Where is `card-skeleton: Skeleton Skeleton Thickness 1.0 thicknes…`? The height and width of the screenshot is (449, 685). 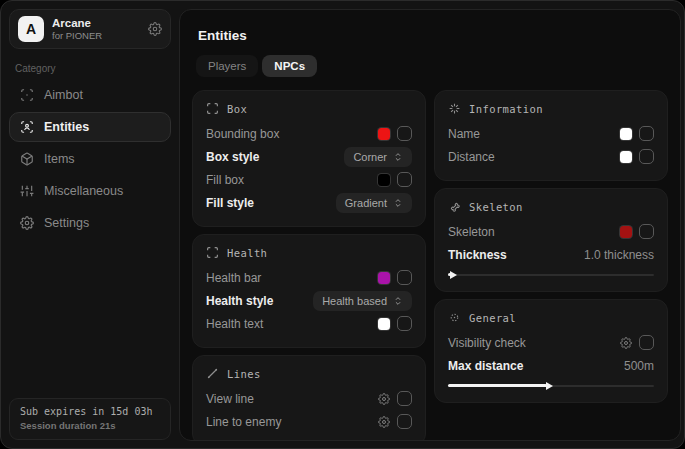
card-skeleton: Skeleton Skeleton Thickness 1.0 thicknes… is located at coordinates (551, 240).